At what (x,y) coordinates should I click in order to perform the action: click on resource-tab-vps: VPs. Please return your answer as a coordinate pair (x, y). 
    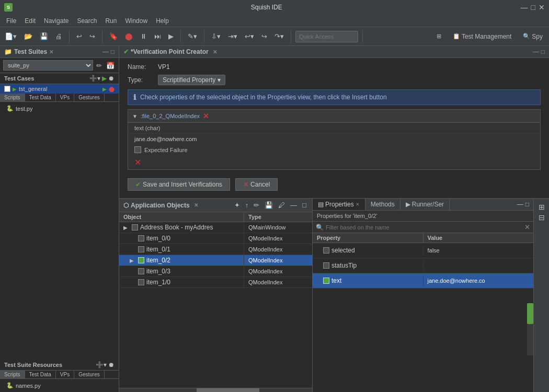
    Looking at the image, I should click on (65, 374).